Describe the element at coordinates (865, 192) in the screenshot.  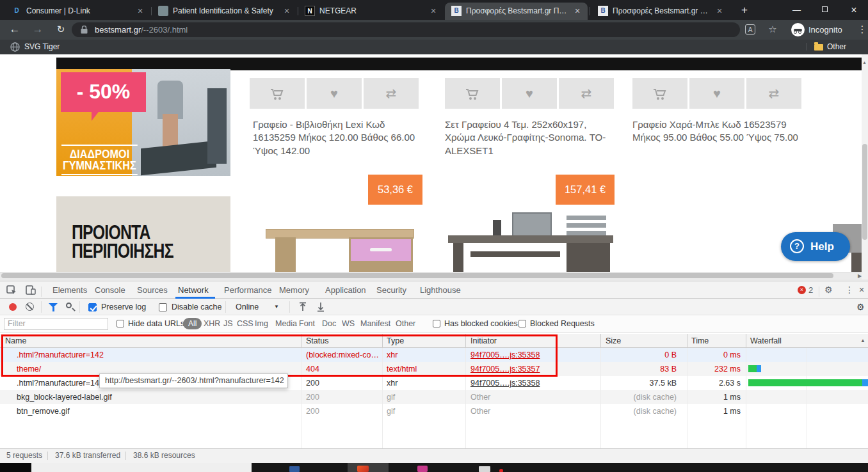
I see `vertical-scrollbar-thumb` at that location.